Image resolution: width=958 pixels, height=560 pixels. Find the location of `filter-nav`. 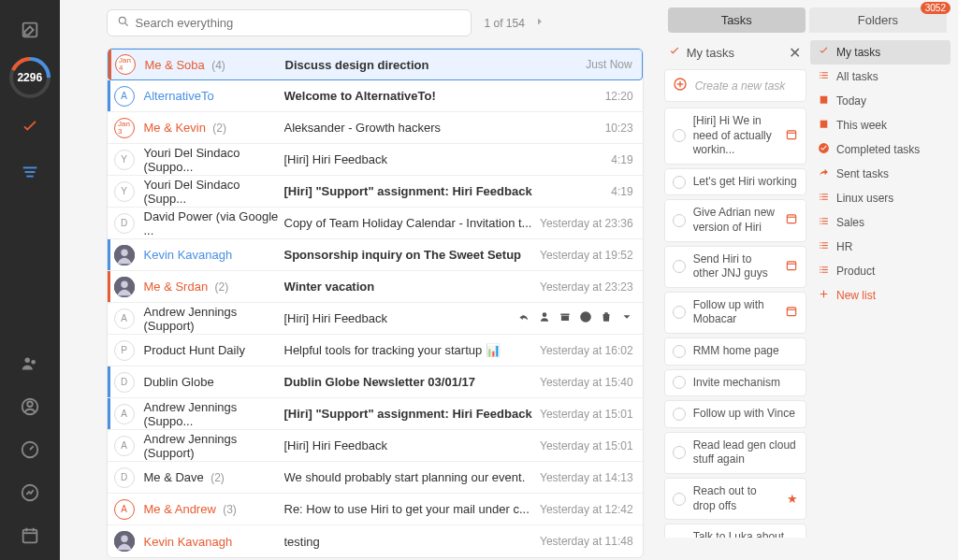

filter-nav is located at coordinates (30, 172).